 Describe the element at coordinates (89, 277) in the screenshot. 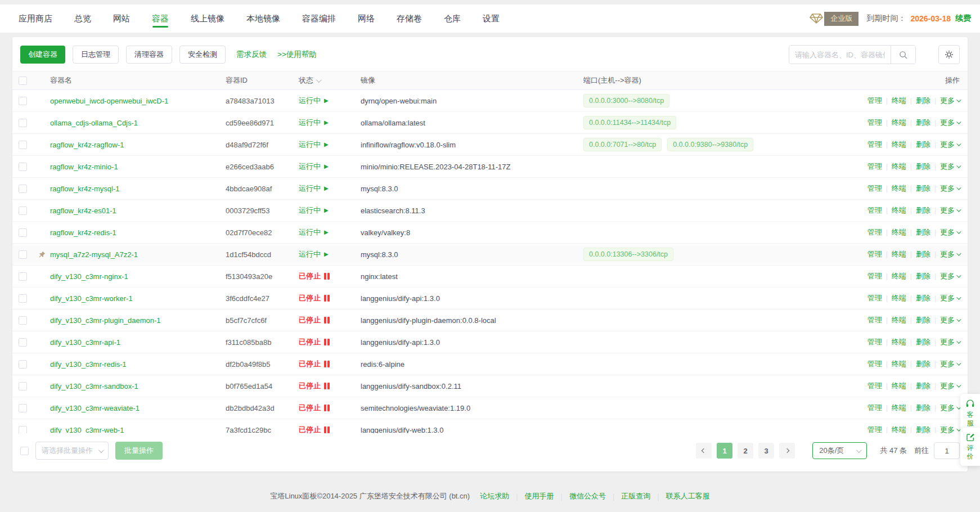

I see `container-name-link: dify_v130_c3mr-nginx-1` at that location.